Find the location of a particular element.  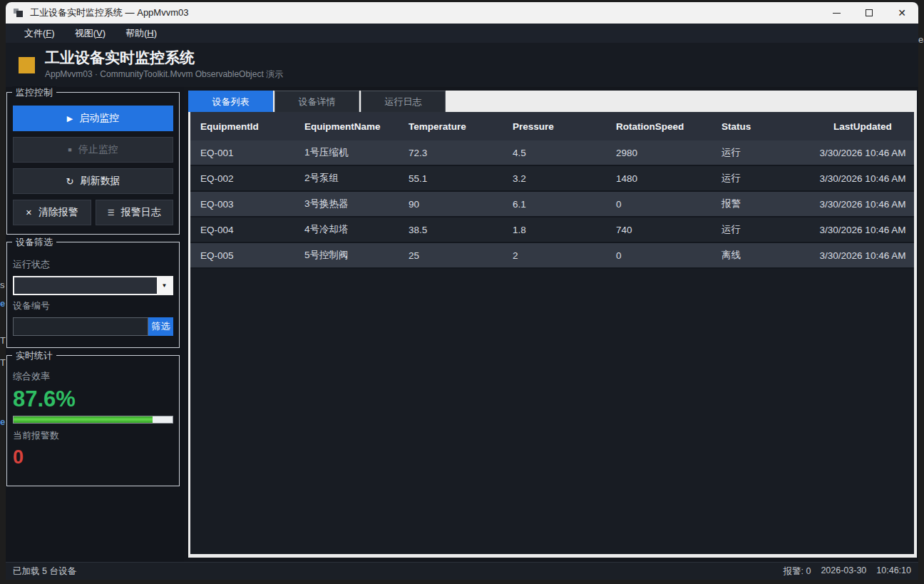

cell-rotation-speed: 740 is located at coordinates (659, 230).